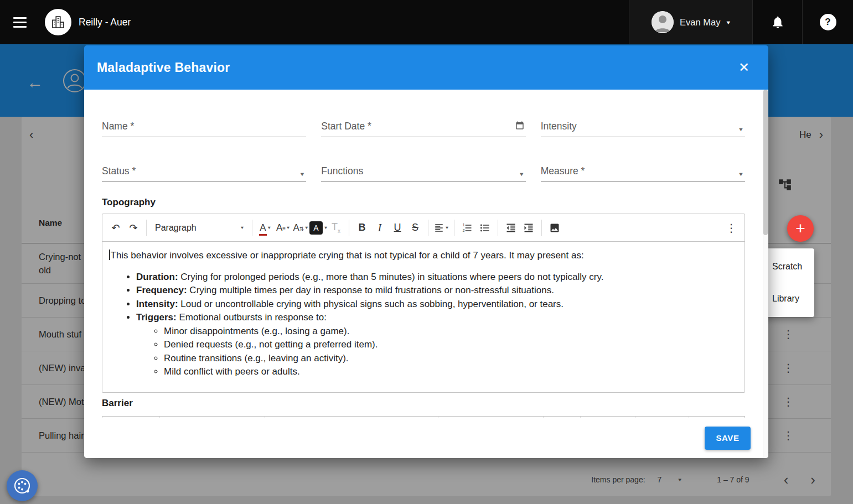 The height and width of the screenshot is (504, 853). Describe the element at coordinates (435, 291) in the screenshot. I see `list-item: Frequency: Crying multiple times per day…` at that location.